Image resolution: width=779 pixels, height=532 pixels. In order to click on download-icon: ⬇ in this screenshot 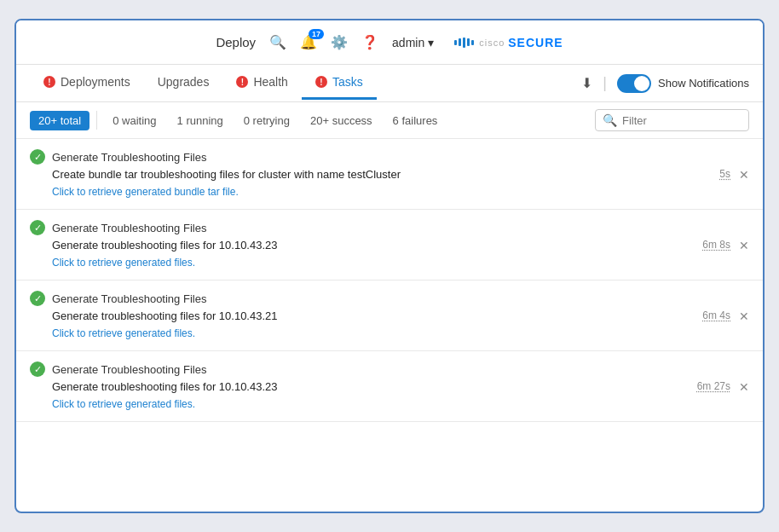, I will do `click(586, 84)`.